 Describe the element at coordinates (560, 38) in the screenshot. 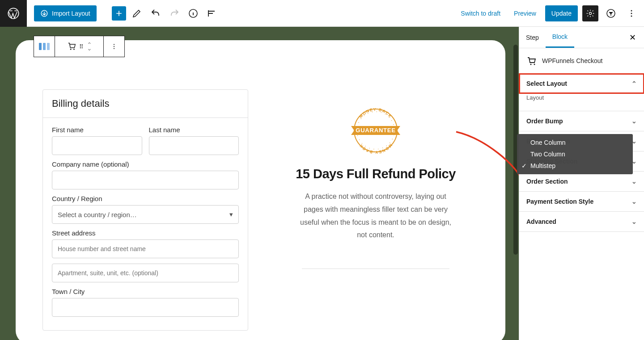

I see `tab-block: Block` at that location.